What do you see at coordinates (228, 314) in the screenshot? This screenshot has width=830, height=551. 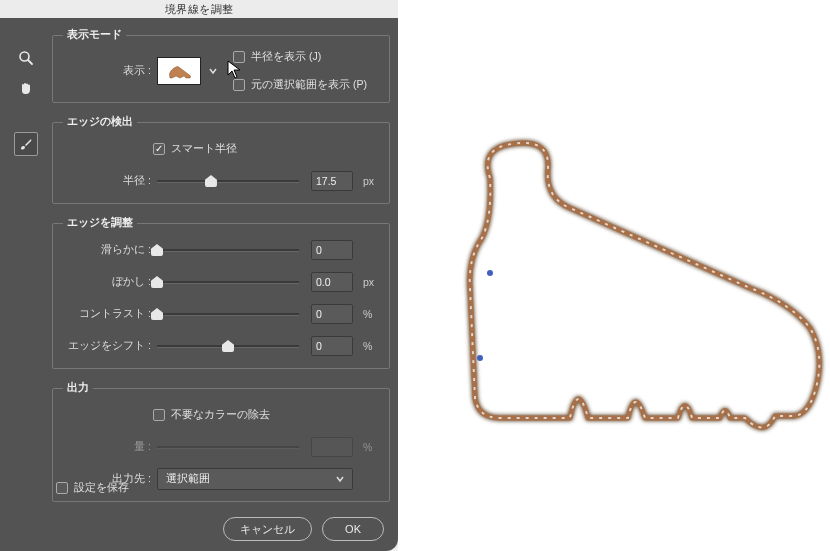 I see `contrast-slider` at bounding box center [228, 314].